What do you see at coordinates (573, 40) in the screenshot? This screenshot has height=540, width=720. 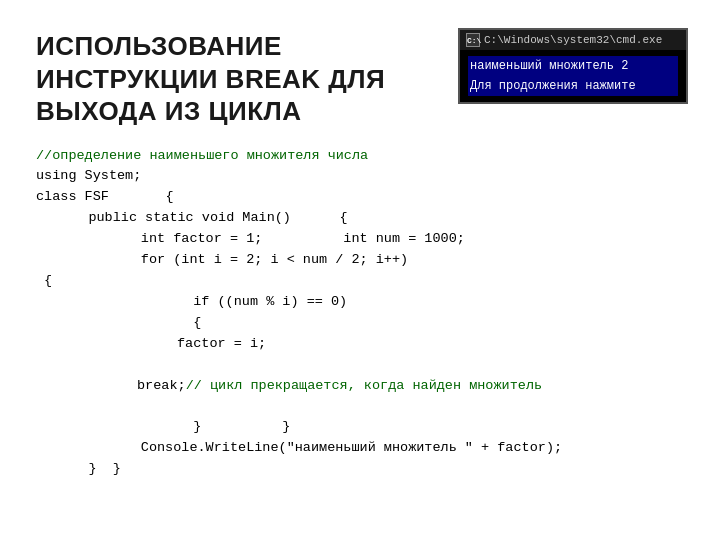 I see `cmd-title-text: C:\Windows\system32\cmd.exe` at bounding box center [573, 40].